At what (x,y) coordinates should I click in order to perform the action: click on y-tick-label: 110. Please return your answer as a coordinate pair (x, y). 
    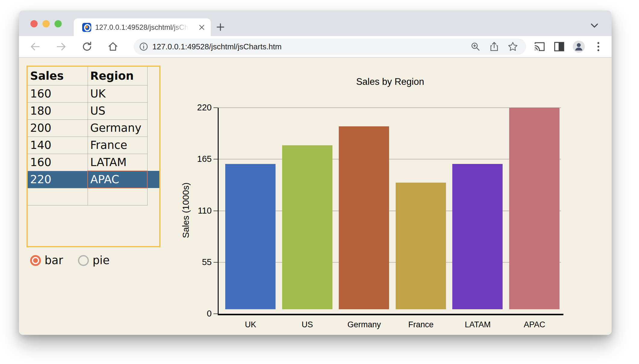
    Looking at the image, I should click on (197, 211).